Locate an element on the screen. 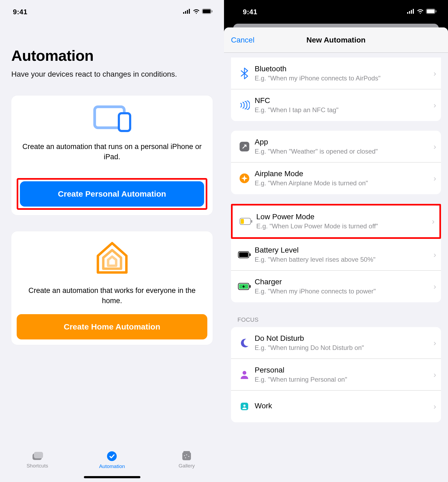 The image size is (448, 482). row-desc: E.g. "When "Weather" is opened or closed… is located at coordinates (344, 151).